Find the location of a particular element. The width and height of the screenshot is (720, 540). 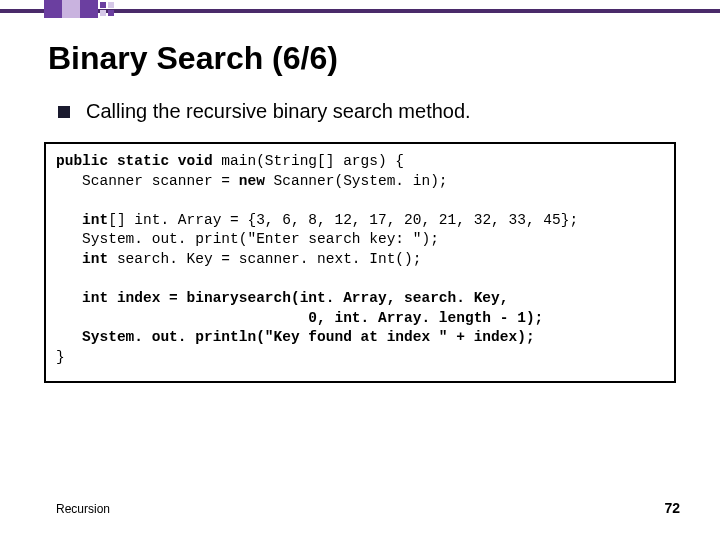

code-text-bold: 0, int. Array. length - 1); is located at coordinates (300, 318).